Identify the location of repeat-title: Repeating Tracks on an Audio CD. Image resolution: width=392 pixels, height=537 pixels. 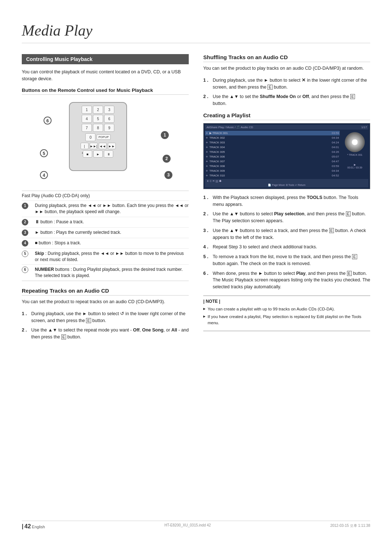
(105, 292).